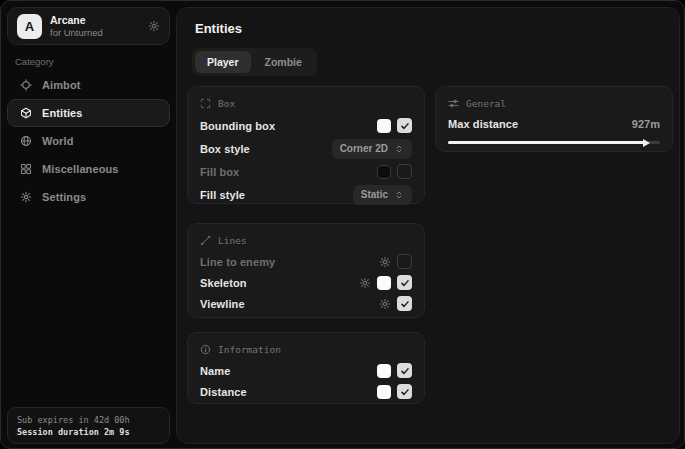 The image size is (685, 449). Describe the element at coordinates (384, 392) in the screenshot. I see `color-swatch-distance` at that location.